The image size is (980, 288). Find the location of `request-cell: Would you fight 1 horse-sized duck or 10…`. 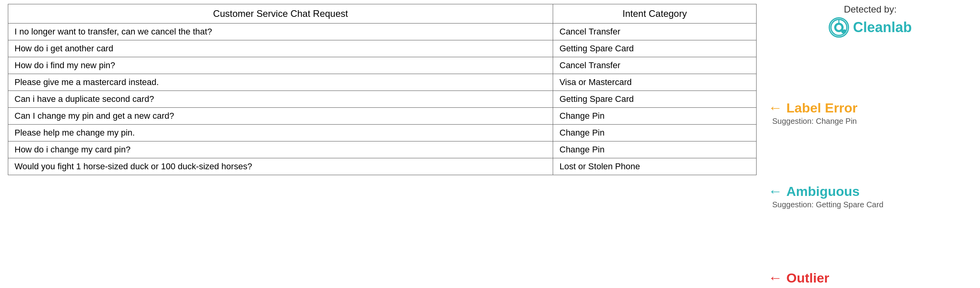

request-cell: Would you fight 1 horse-sized duck or 10… is located at coordinates (281, 167).